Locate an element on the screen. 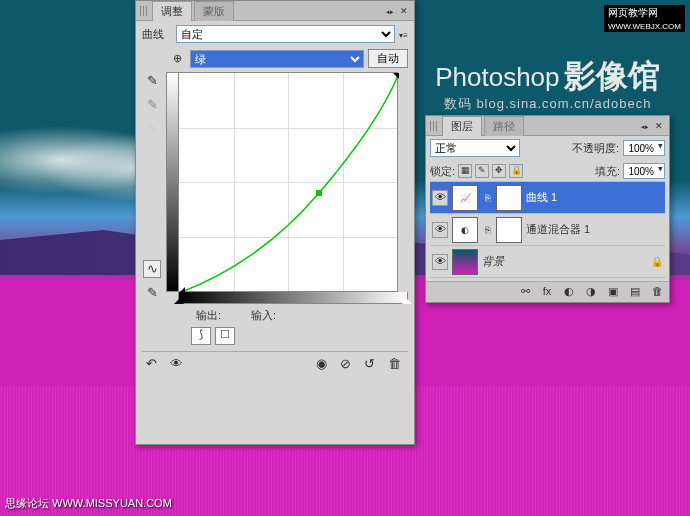 This screenshot has width=690, height=516. input-label: 输入: is located at coordinates (264, 316).